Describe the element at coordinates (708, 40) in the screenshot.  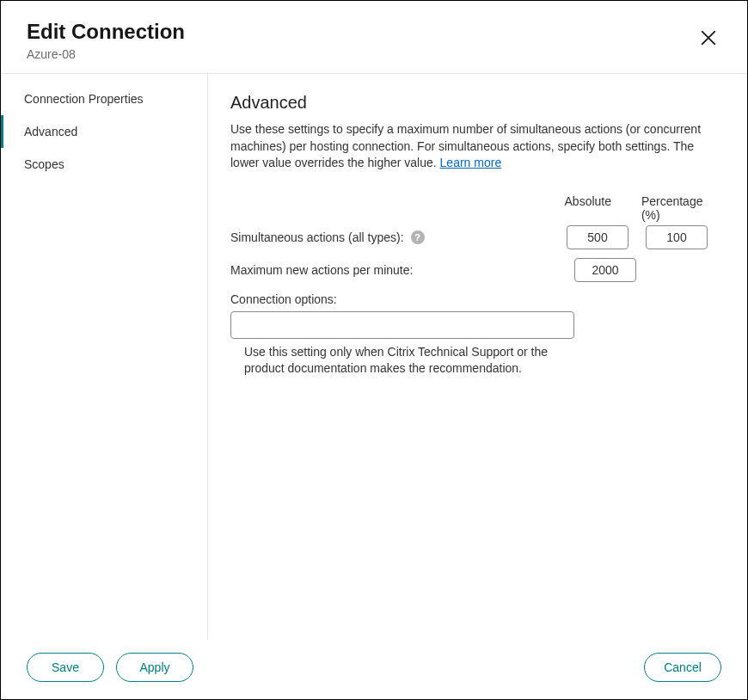
I see `close-button` at that location.